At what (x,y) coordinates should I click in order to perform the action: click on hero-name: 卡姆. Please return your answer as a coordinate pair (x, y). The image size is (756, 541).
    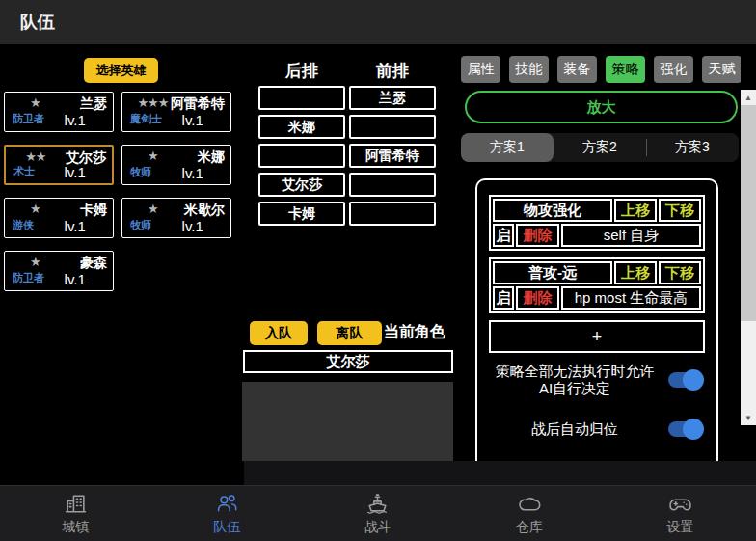
    Looking at the image, I should click on (94, 210).